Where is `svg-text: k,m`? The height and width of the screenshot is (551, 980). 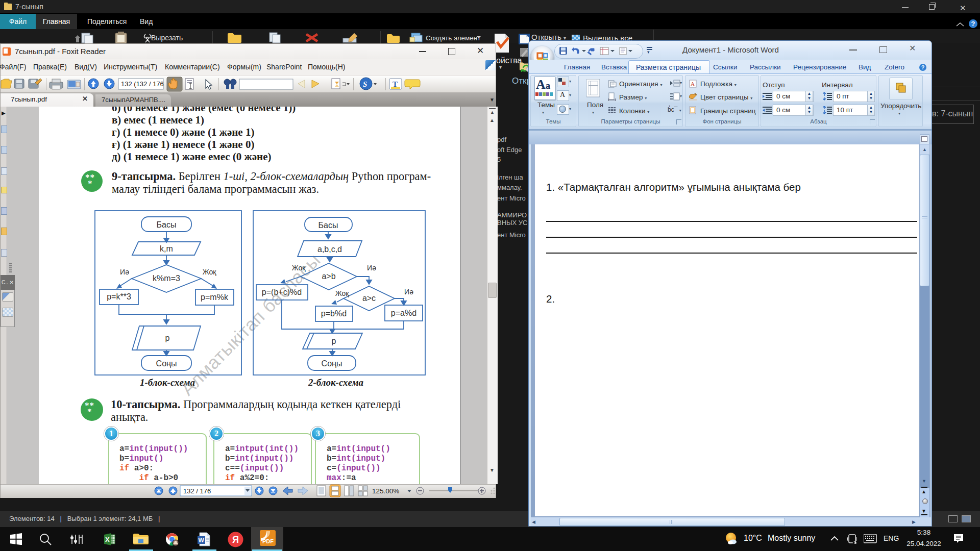 svg-text: k,m is located at coordinates (166, 249).